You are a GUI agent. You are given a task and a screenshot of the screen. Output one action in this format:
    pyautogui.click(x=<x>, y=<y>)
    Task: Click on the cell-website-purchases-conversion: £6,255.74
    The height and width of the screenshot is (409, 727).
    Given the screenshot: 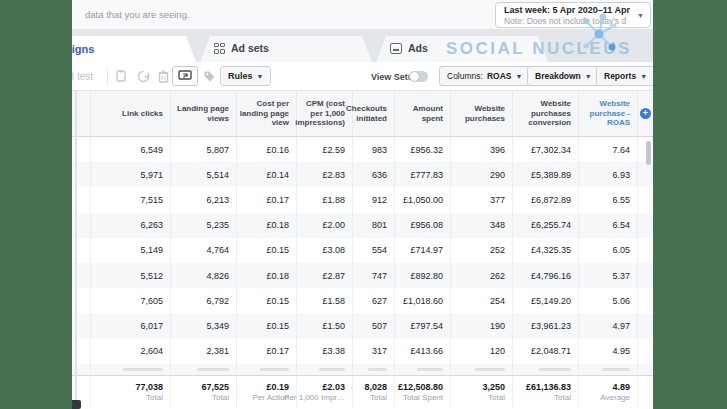 What is the action you would take?
    pyautogui.click(x=545, y=226)
    